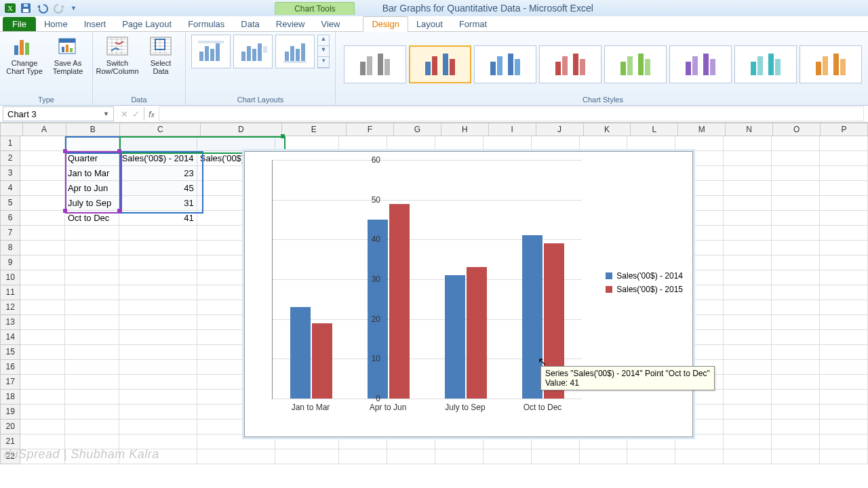 Image resolution: width=868 pixels, height=488 pixels. I want to click on cell-O19, so click(796, 412).